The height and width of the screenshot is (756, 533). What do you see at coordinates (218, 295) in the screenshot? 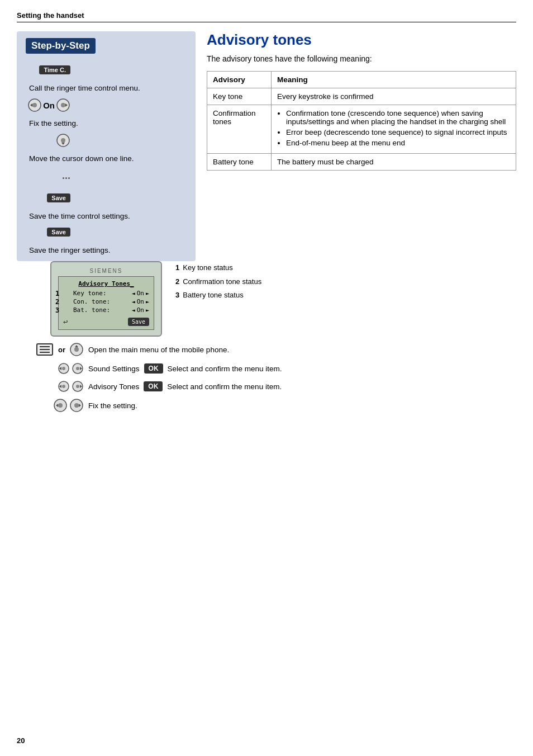
I see `device-label-3: 3Battery tone status` at bounding box center [218, 295].